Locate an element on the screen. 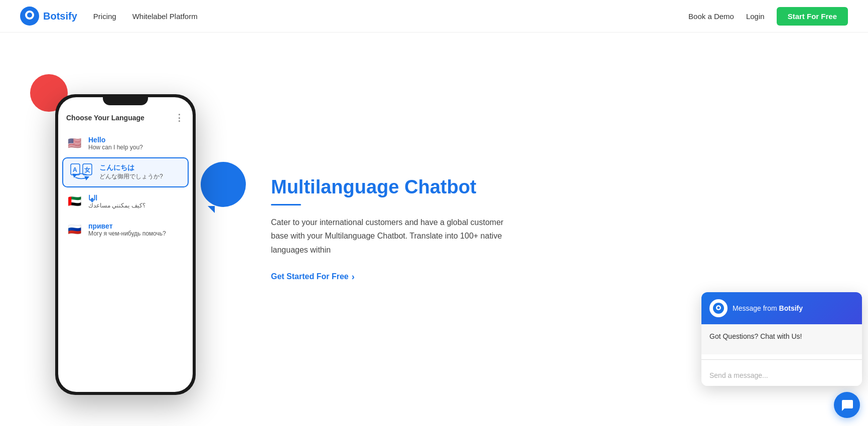 This screenshot has width=868, height=426. logo-icon is located at coordinates (30, 16).